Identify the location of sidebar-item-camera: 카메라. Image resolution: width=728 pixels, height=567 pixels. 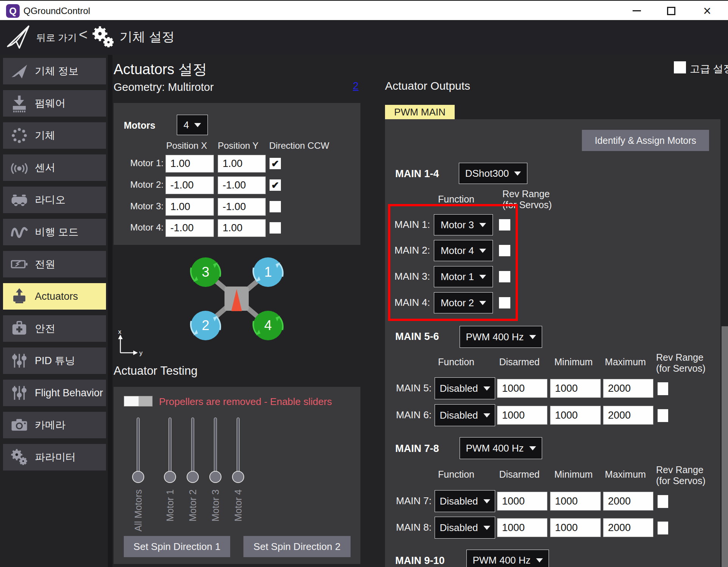
(55, 425).